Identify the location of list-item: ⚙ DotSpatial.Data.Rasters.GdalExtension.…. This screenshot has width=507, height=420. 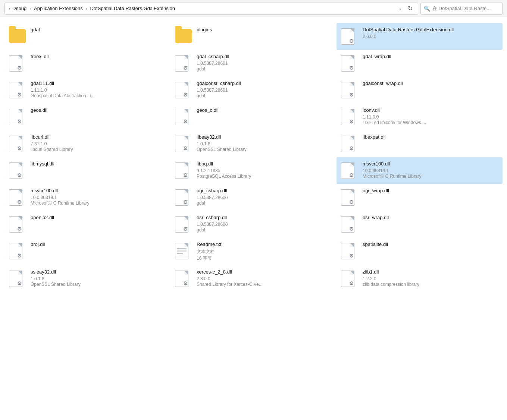
(419, 37).